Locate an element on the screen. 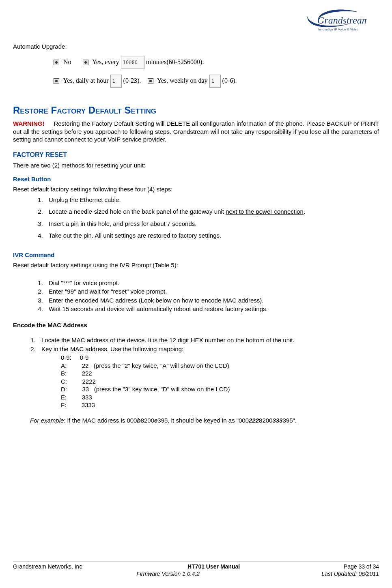 This screenshot has height=588, width=392. footer-title: HT701 User Manual is located at coordinates (213, 567).